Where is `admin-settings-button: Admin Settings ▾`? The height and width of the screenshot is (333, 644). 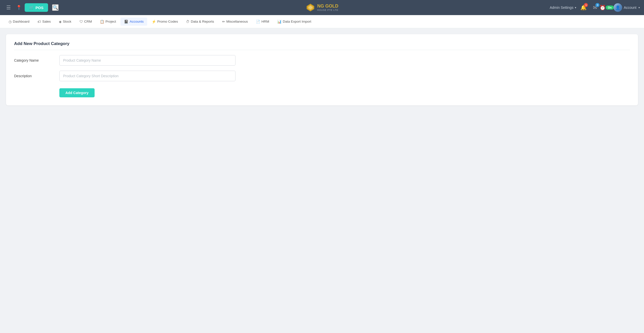
admin-settings-button: Admin Settings ▾ is located at coordinates (563, 8).